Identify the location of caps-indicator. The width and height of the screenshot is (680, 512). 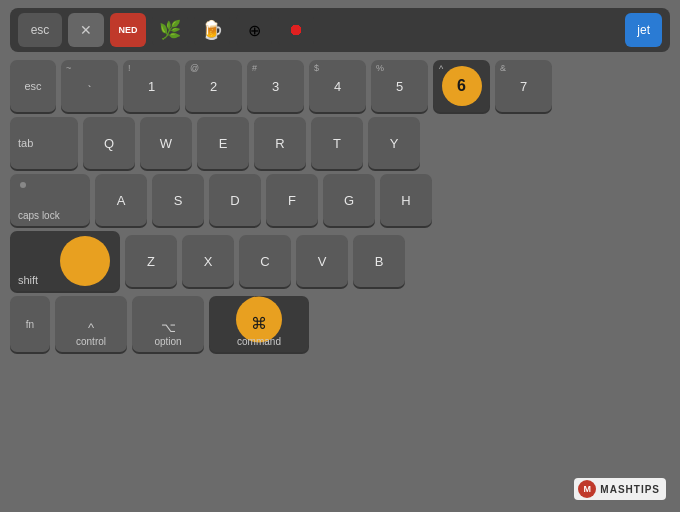
(23, 185).